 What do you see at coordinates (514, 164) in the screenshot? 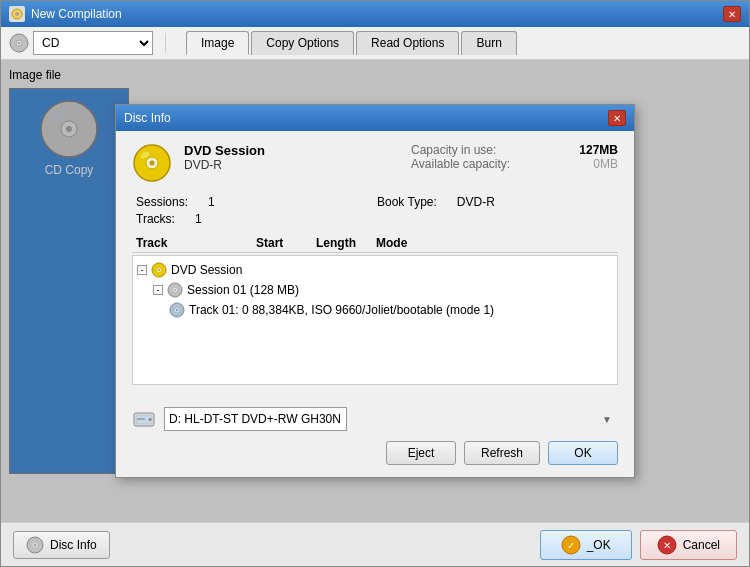
I see `available-capacity-row: Available capacity: 0MB` at bounding box center [514, 164].